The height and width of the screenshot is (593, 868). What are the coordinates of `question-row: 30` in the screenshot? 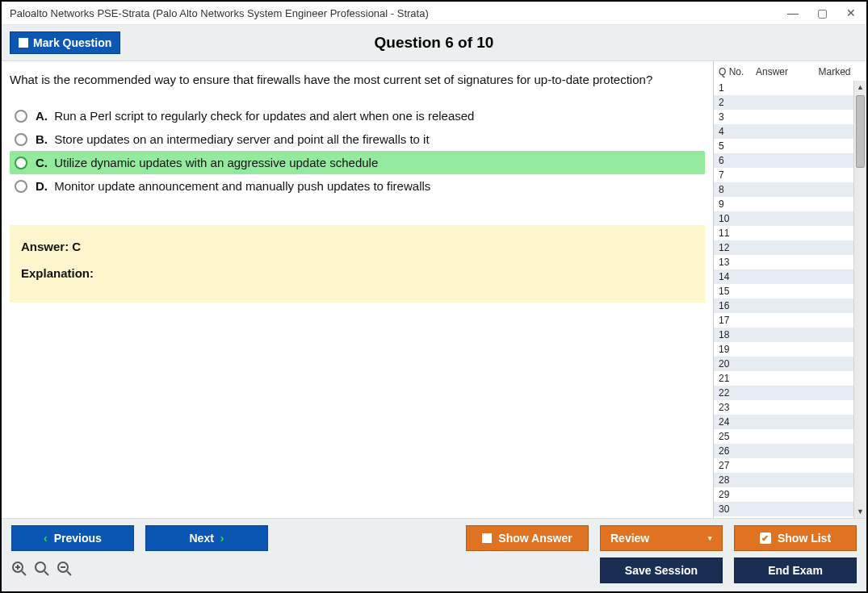 It's located at (790, 509).